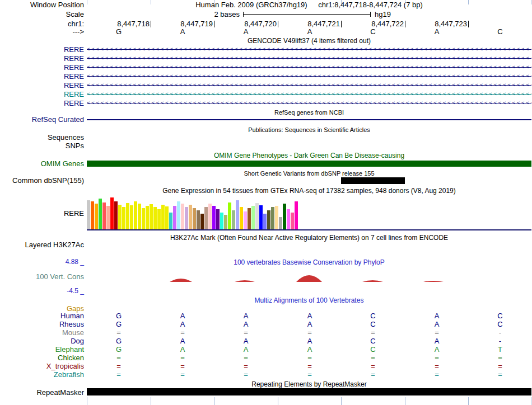 This screenshot has height=405, width=532. I want to click on repeatmasker-bar, so click(309, 392).